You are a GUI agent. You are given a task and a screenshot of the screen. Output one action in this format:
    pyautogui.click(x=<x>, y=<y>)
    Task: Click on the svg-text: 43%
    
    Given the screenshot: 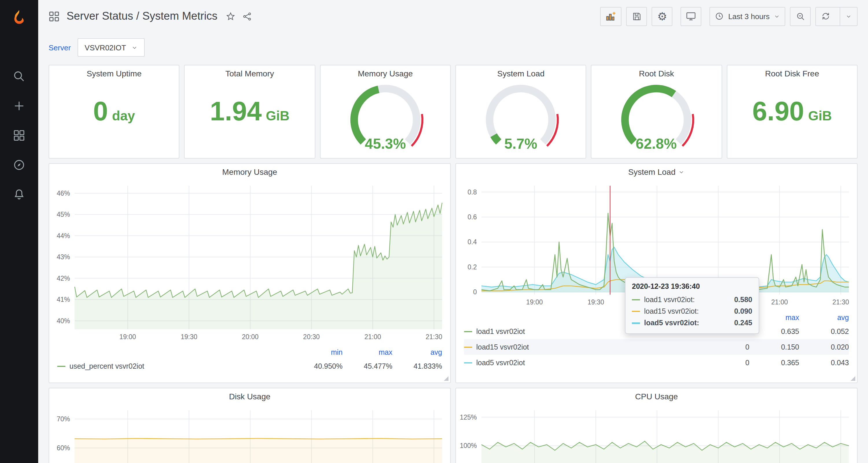 What is the action you would take?
    pyautogui.click(x=63, y=257)
    